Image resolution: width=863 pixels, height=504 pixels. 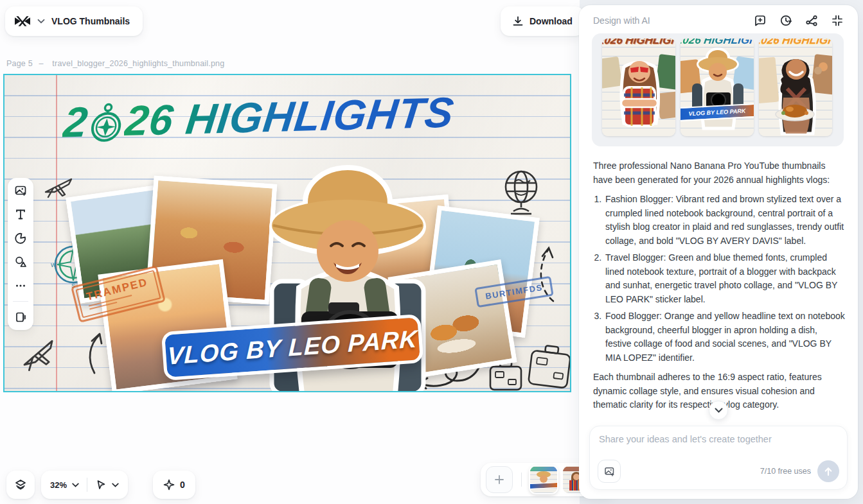 I want to click on generated-thumbnail-travel: 2026 HIGHLIGHTS VLOG BY LEO PARK, so click(x=717, y=87).